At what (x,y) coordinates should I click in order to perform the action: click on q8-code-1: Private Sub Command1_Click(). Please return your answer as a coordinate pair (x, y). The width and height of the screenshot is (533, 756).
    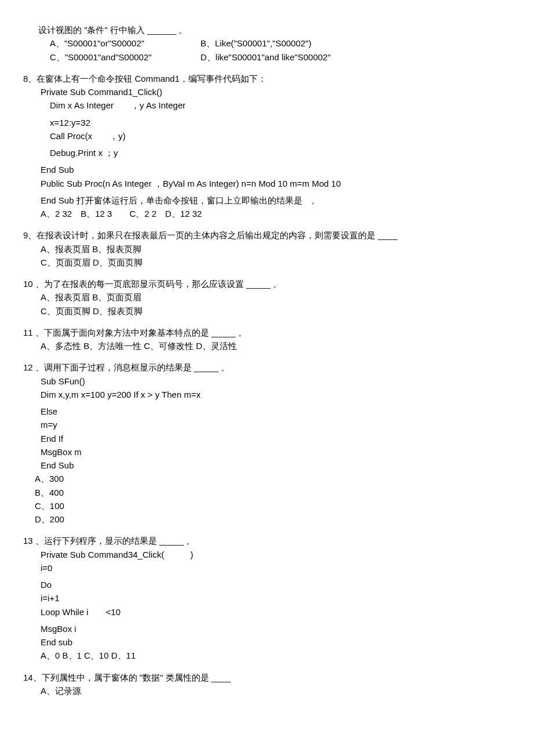
    Looking at the image, I should click on (275, 92).